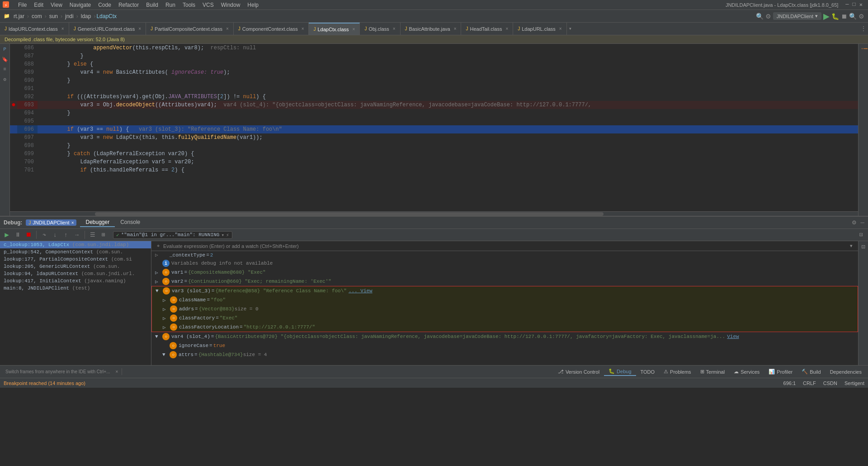 The image size is (868, 466). What do you see at coordinates (18, 235) in the screenshot?
I see `debug-pause-button: ⏸` at bounding box center [18, 235].